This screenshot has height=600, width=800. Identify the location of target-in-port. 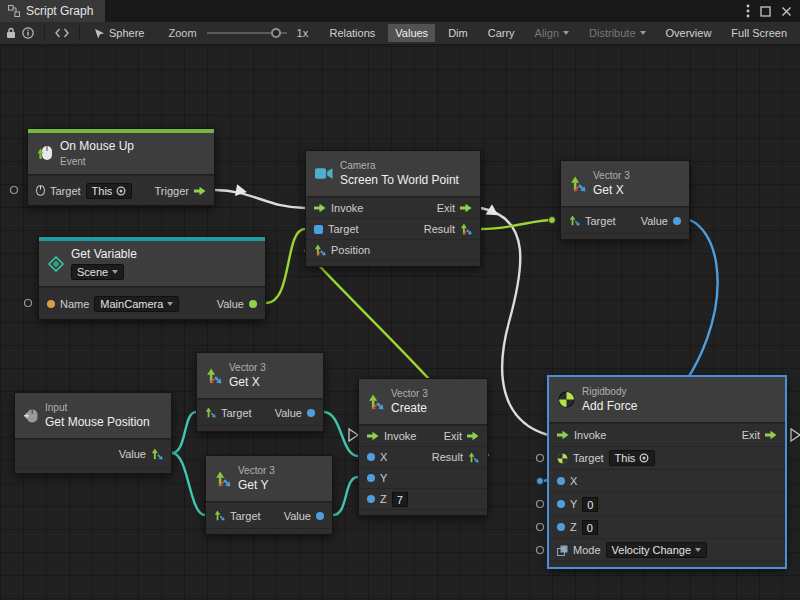
(318, 230).